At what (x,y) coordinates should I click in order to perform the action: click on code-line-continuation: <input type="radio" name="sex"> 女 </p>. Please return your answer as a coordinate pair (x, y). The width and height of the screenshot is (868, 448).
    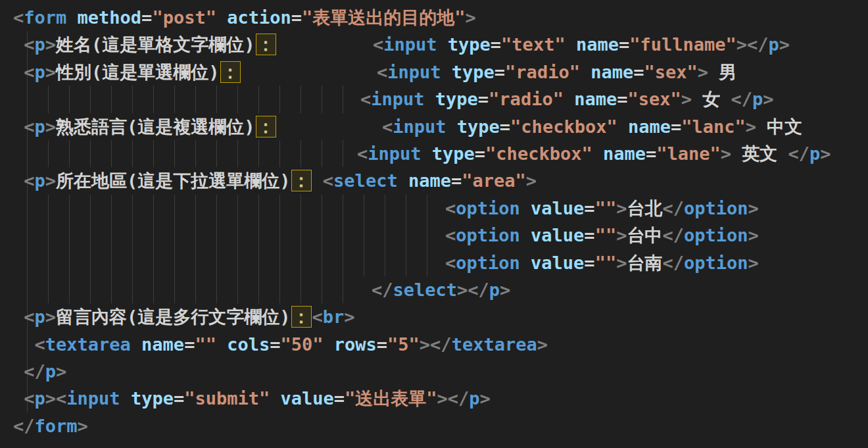
    Looking at the image, I should click on (567, 99).